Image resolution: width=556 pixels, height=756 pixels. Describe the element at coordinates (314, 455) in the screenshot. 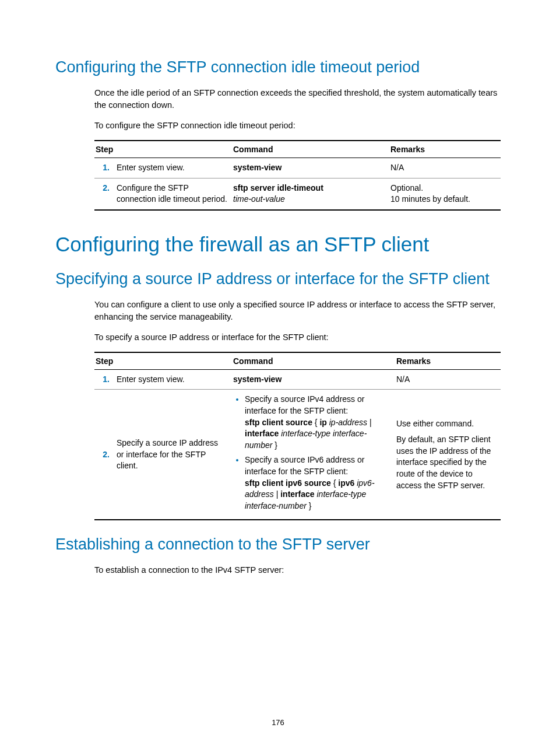

I see `step-command: Specify a source IPv4 address or interfa…` at that location.